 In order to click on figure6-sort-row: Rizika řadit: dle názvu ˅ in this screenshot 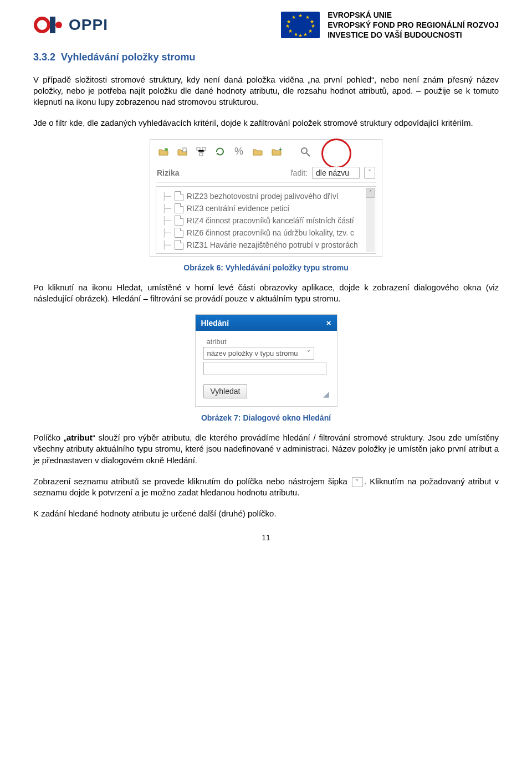, I will do `click(266, 174)`.